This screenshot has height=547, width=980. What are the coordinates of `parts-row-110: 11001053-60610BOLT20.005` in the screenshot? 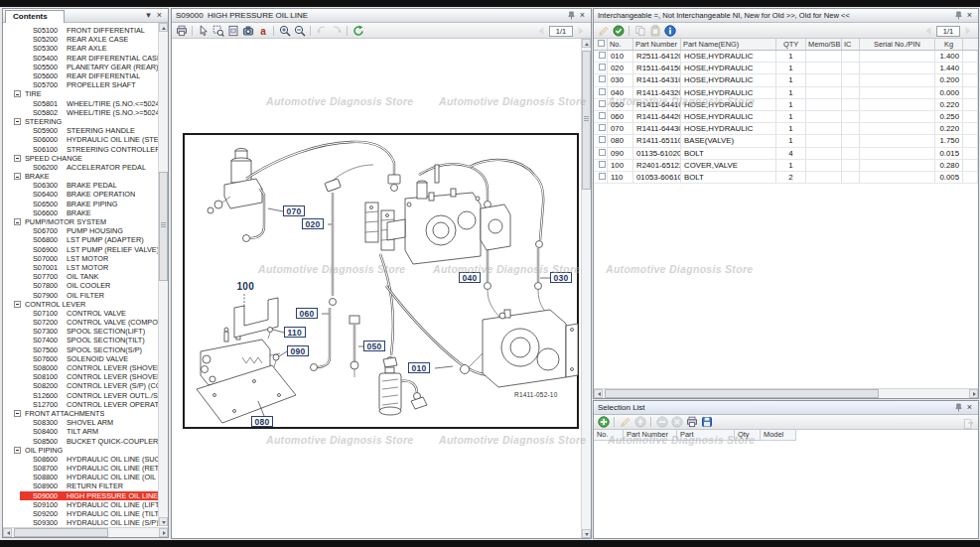 It's located at (786, 178).